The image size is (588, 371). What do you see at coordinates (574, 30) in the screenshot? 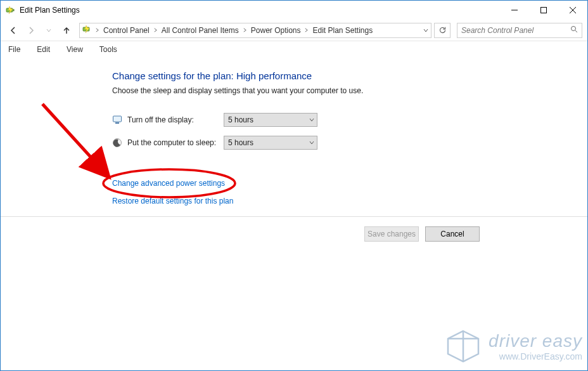
I see `search-icon` at bounding box center [574, 30].